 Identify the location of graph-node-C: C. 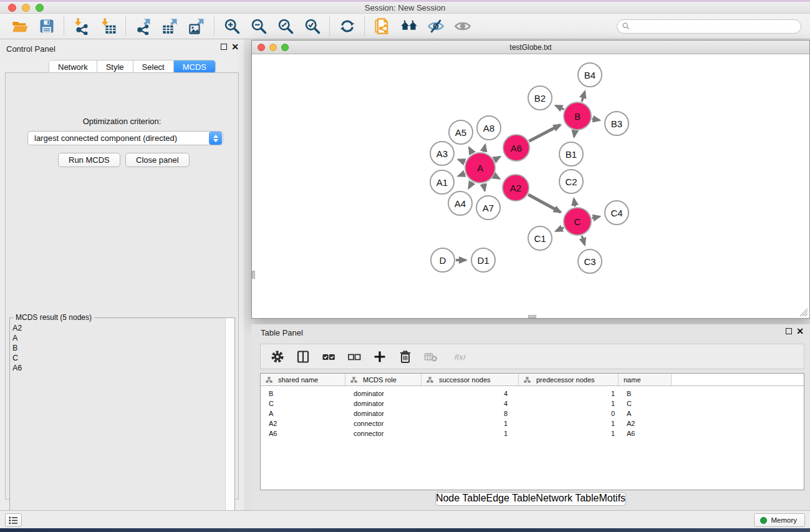
(577, 221).